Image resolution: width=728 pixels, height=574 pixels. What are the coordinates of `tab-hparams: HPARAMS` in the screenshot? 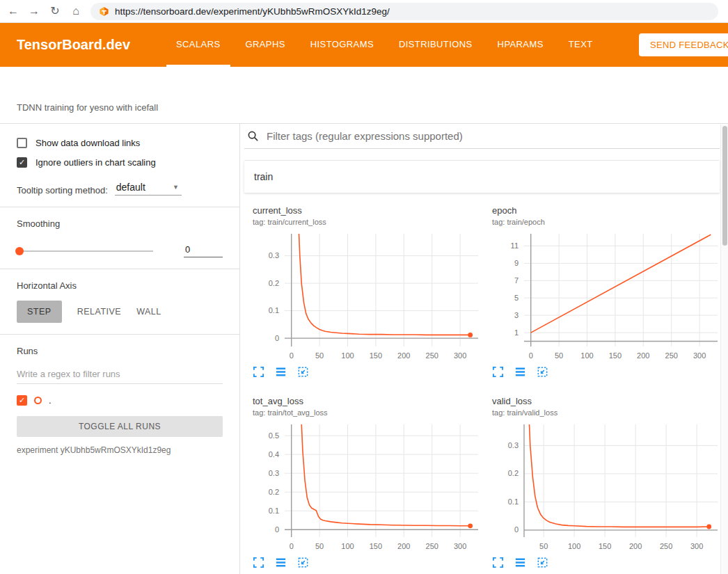 It's located at (521, 45).